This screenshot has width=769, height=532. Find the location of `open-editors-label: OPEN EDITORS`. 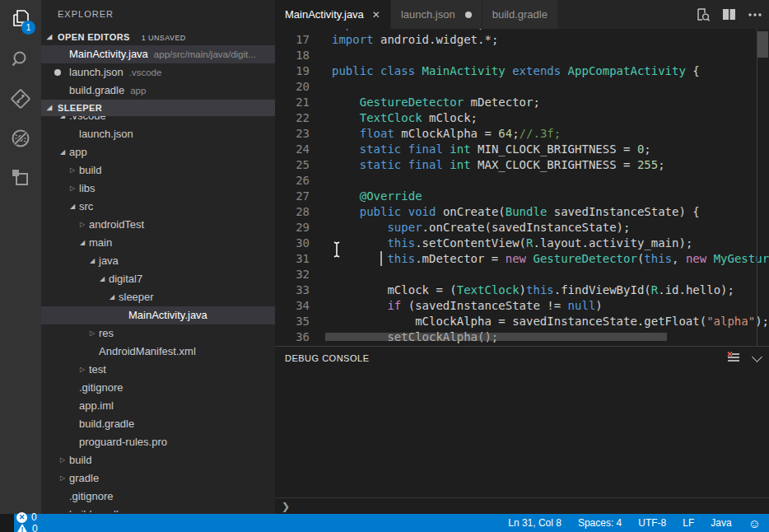

open-editors-label: OPEN EDITORS is located at coordinates (94, 37).